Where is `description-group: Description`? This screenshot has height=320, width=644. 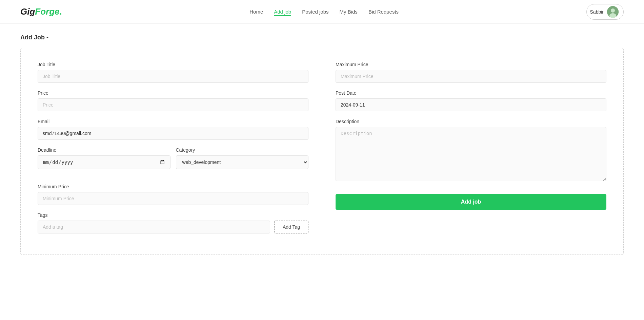
description-group: Description is located at coordinates (471, 151).